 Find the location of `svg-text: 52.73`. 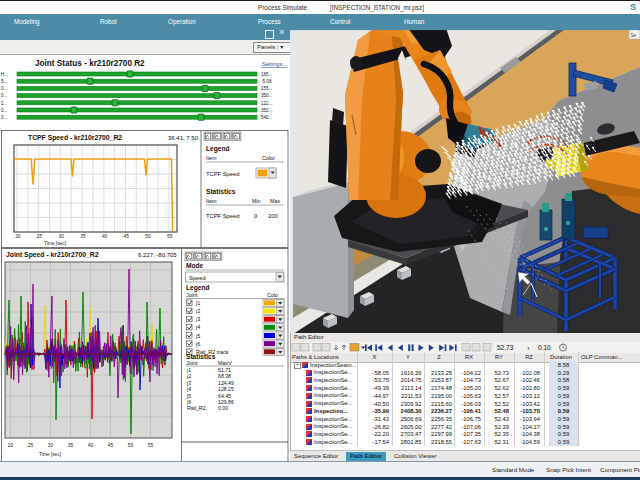

svg-text: 52.73 is located at coordinates (506, 348).